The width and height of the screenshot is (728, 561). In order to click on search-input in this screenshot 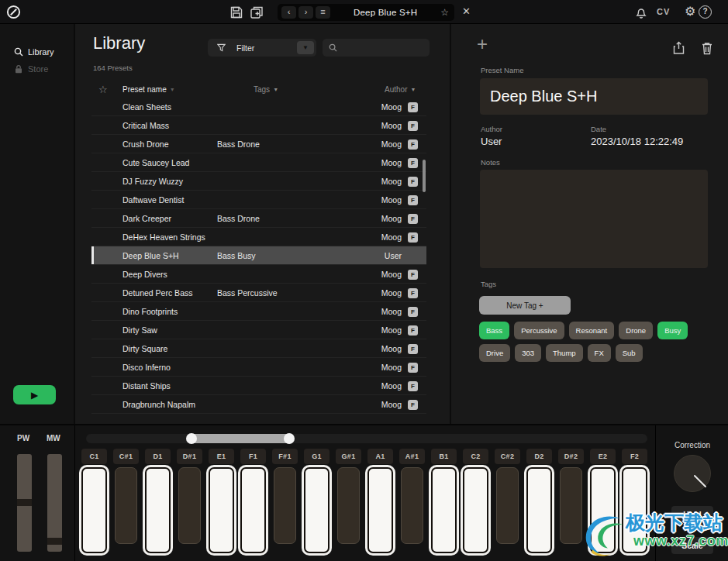, I will do `click(393, 48)`.